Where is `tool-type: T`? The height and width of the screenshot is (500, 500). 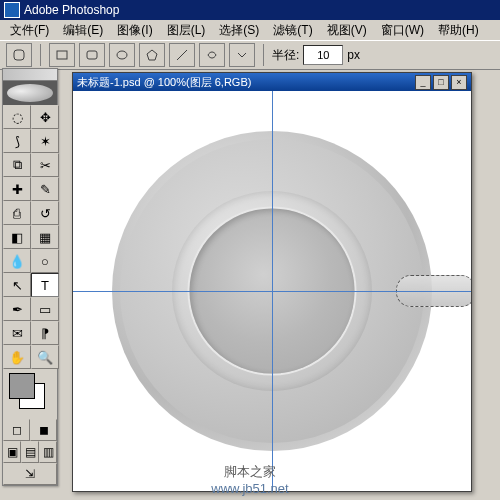 tool-type: T is located at coordinates (45, 285).